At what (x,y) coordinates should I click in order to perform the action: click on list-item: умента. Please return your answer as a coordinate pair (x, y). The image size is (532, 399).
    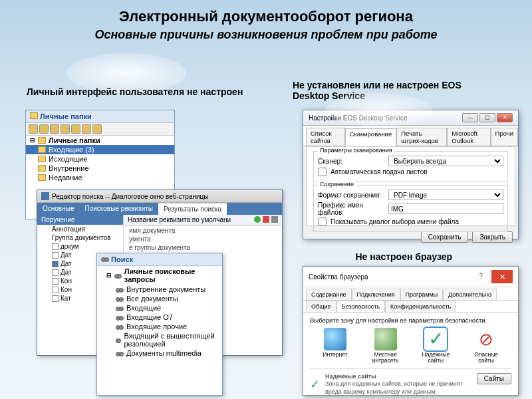
    Looking at the image, I should click on (203, 239).